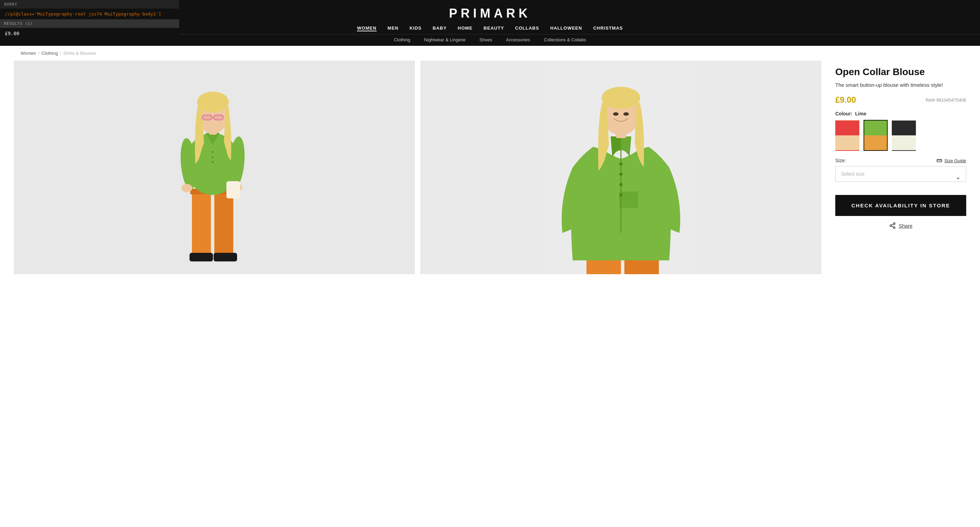 The width and height of the screenshot is (980, 527). I want to click on product-title: Open Collar Blouse, so click(901, 72).